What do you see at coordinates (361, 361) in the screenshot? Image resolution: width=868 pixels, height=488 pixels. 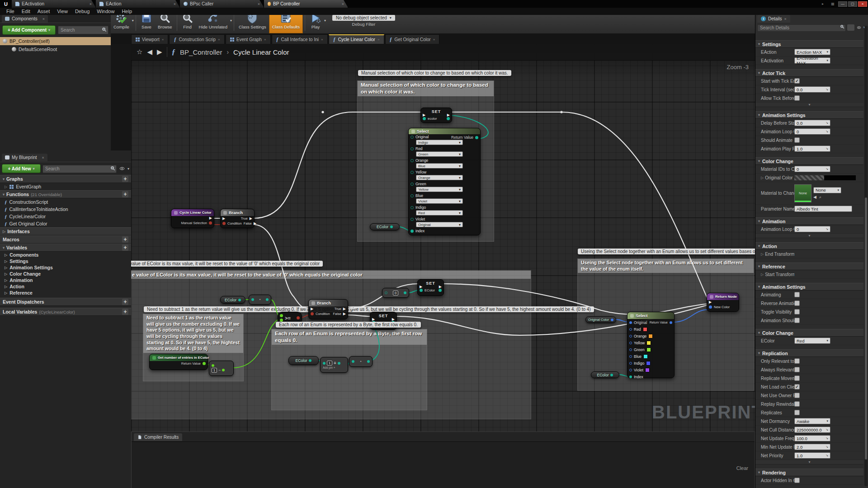 I see `node-int-to-byte-conversion: •` at bounding box center [361, 361].